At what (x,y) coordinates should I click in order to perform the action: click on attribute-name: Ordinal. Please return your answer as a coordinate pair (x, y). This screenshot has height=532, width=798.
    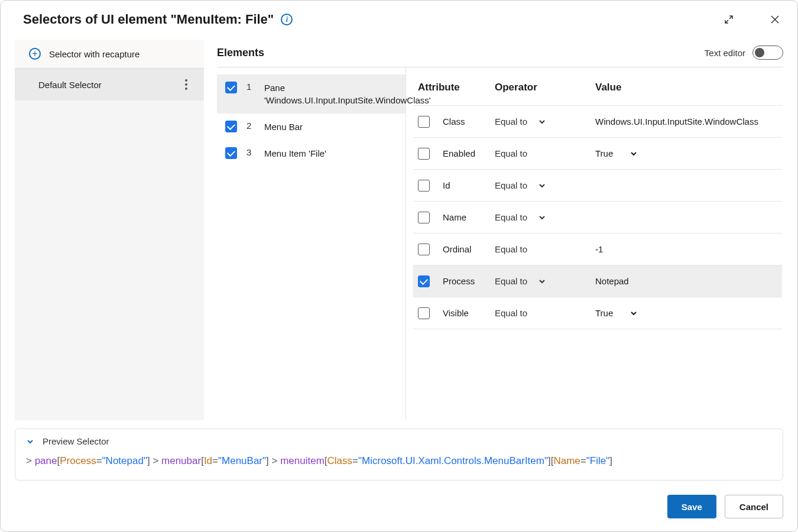
    Looking at the image, I should click on (469, 249).